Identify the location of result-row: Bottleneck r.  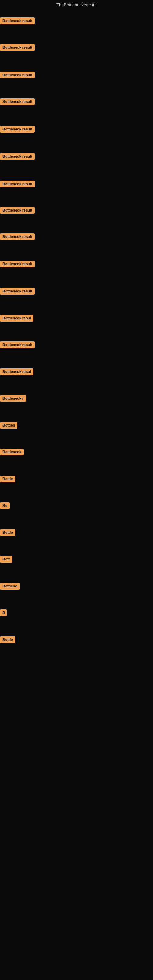
(13, 399).